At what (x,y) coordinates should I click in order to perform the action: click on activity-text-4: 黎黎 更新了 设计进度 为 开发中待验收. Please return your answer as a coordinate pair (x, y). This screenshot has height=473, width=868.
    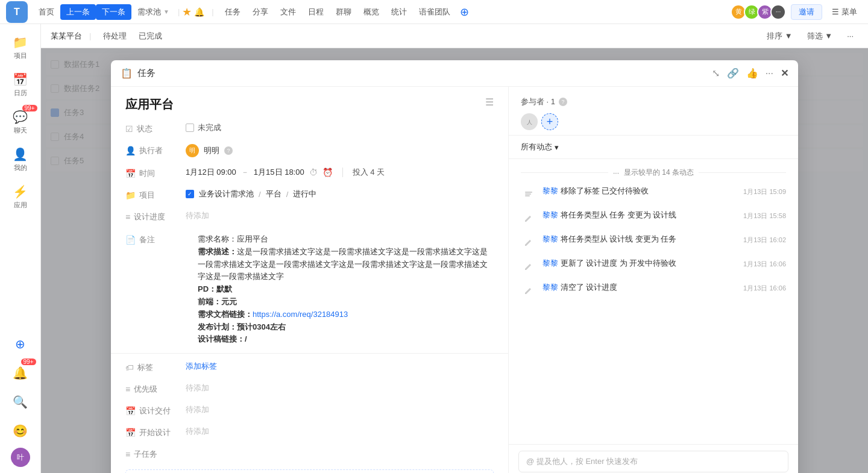
    Looking at the image, I should click on (640, 263).